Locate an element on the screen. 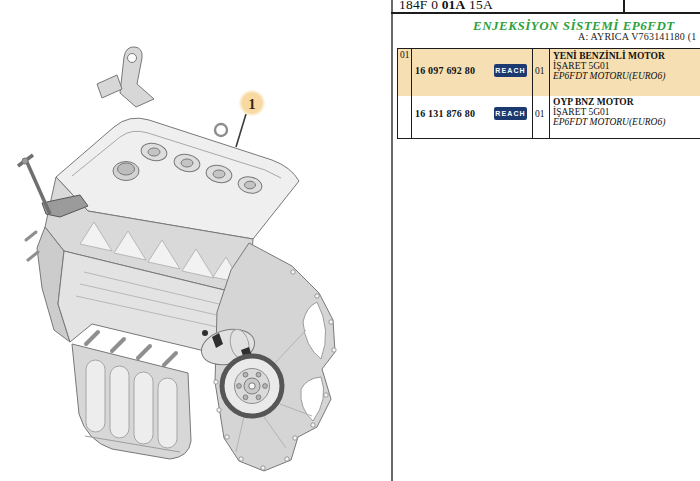 The image size is (700, 481). callout-1: 1 is located at coordinates (252, 104).